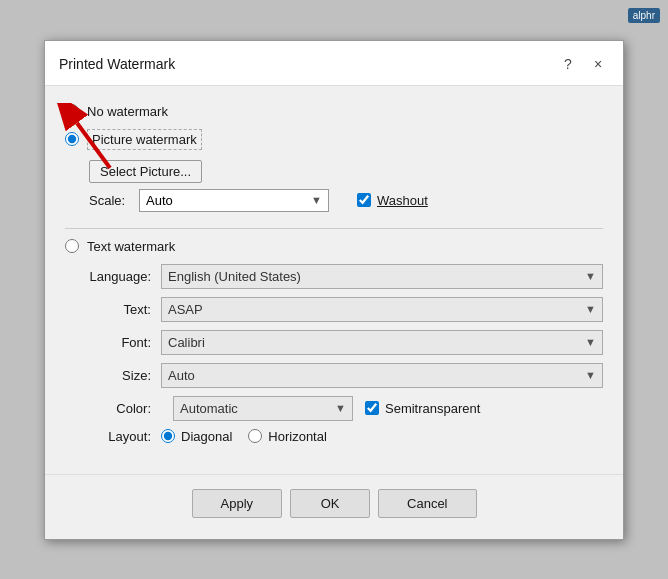  I want to click on text-watermark-radio, so click(72, 246).